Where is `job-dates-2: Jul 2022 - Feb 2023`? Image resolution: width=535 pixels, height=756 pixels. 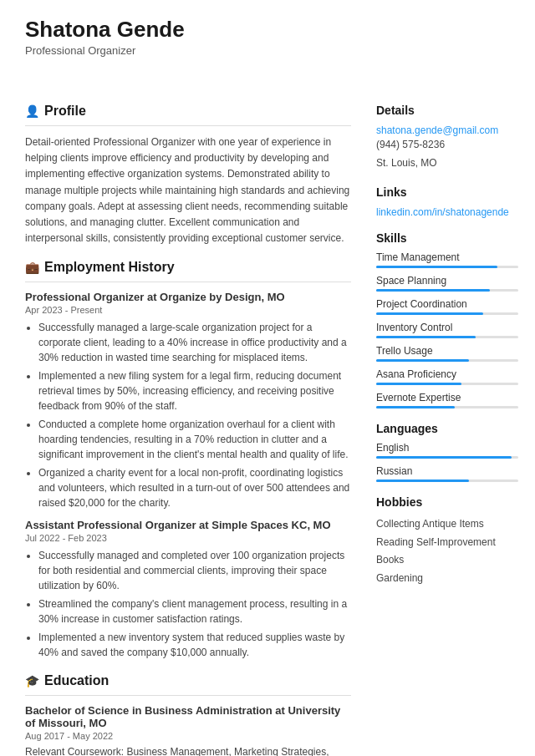 job-dates-2: Jul 2022 - Feb 2023 is located at coordinates (188, 538).